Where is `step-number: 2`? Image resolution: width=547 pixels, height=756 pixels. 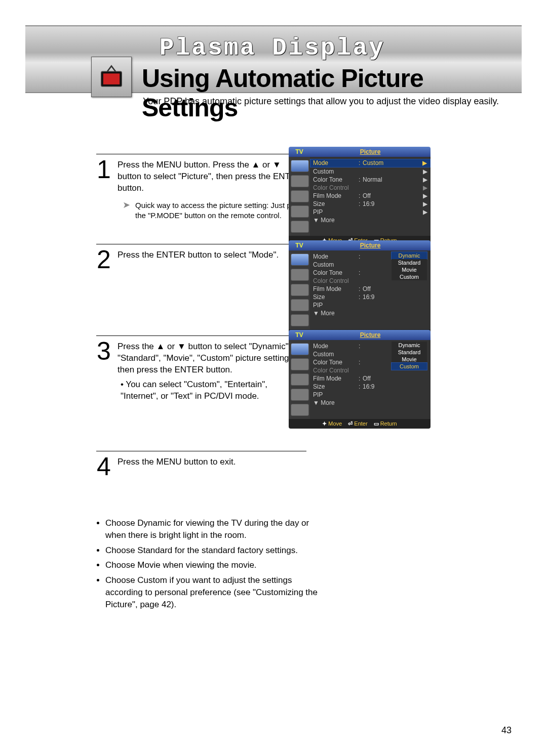 step-number: 2 is located at coordinates (104, 260).